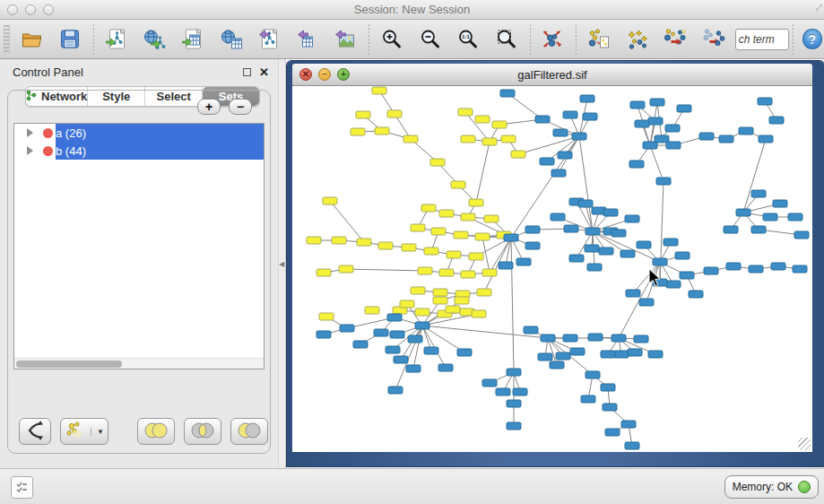 The image size is (824, 504). Describe the element at coordinates (97, 432) in the screenshot. I see `dropdown-arrow-icon: ▼` at that location.